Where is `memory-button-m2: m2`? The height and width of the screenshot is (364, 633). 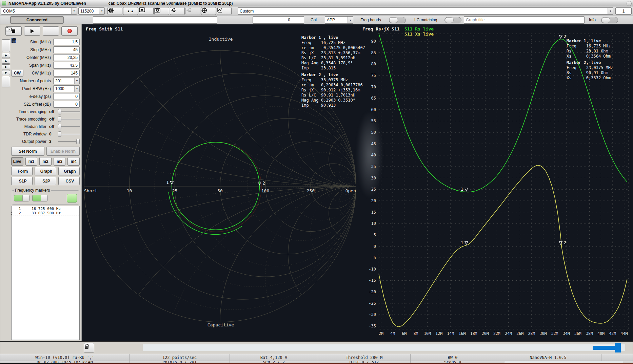 memory-button-m2: m2 is located at coordinates (45, 161).